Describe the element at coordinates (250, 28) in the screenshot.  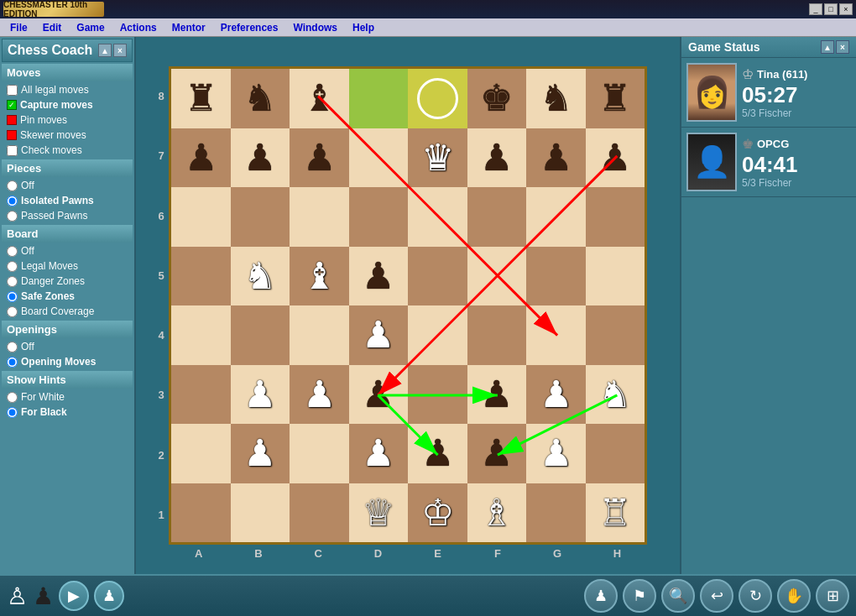
I see `menu-preferences: Preferences` at that location.